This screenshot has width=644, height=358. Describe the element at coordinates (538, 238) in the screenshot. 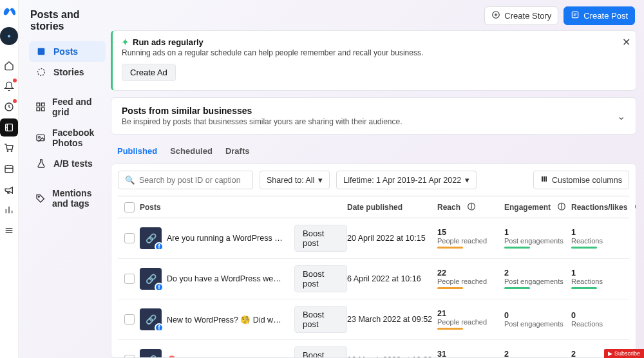

I see `metric-engagement: 1Post engagements` at that location.